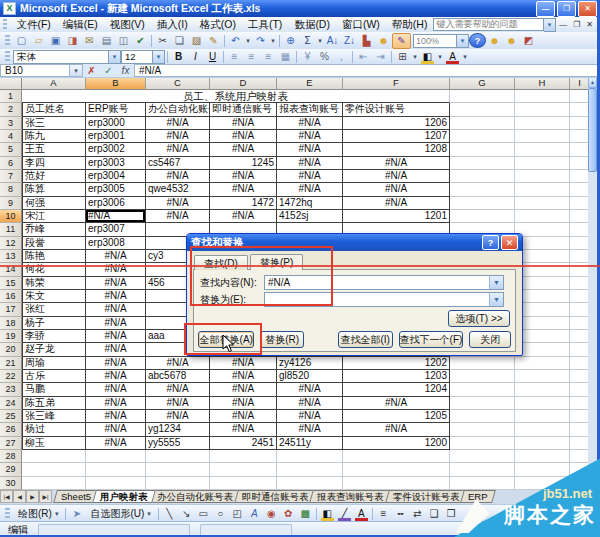 The image size is (600, 537). I want to click on row-header-1: 1, so click(11, 96).